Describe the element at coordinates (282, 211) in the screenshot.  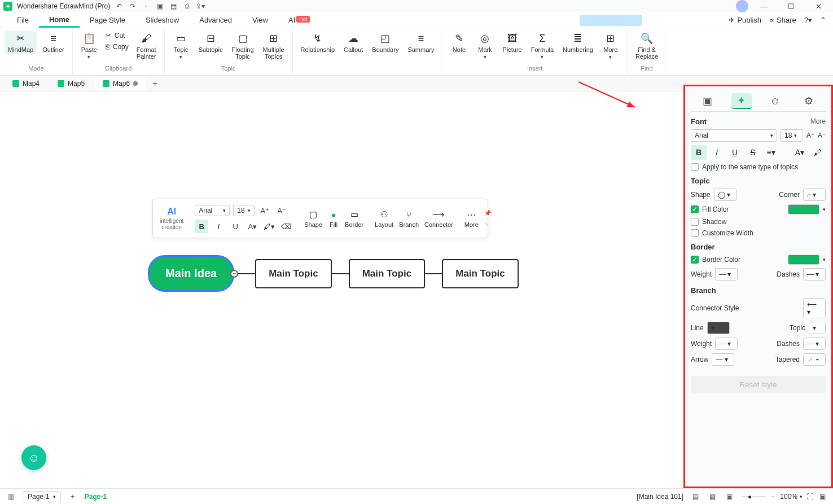
I see `font-shrink-button: A⁻` at that location.